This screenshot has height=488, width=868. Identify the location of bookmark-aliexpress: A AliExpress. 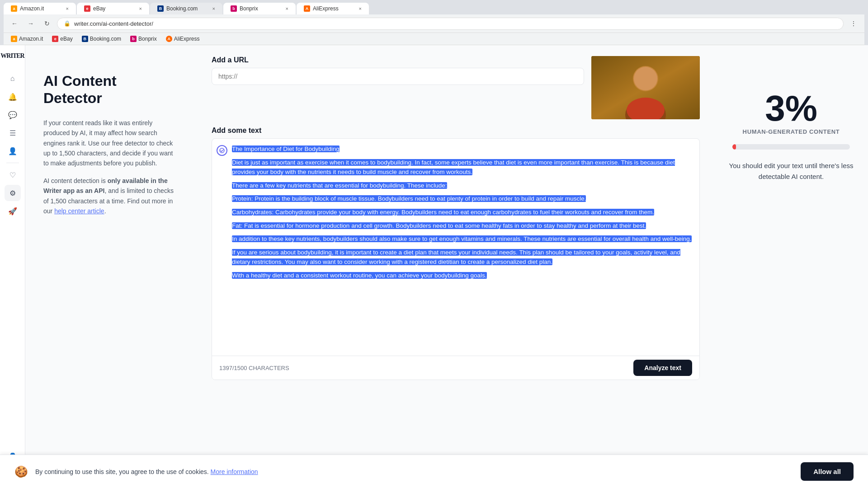
(183, 39).